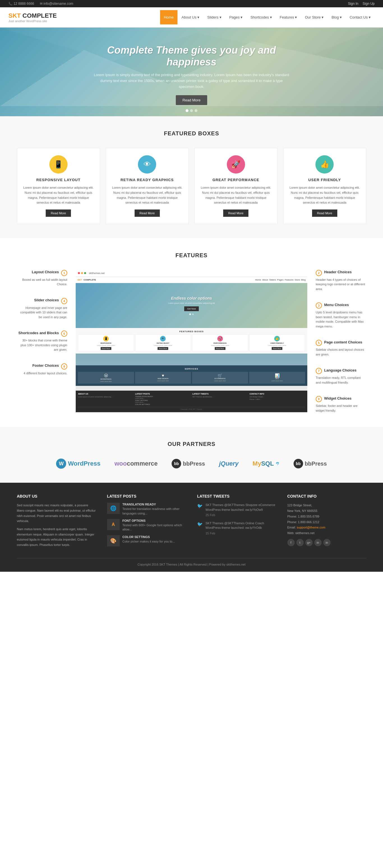 The height and width of the screenshot is (868, 383). What do you see at coordinates (59, 213) in the screenshot?
I see `box-readmore-btn-1: Read More` at bounding box center [59, 213].